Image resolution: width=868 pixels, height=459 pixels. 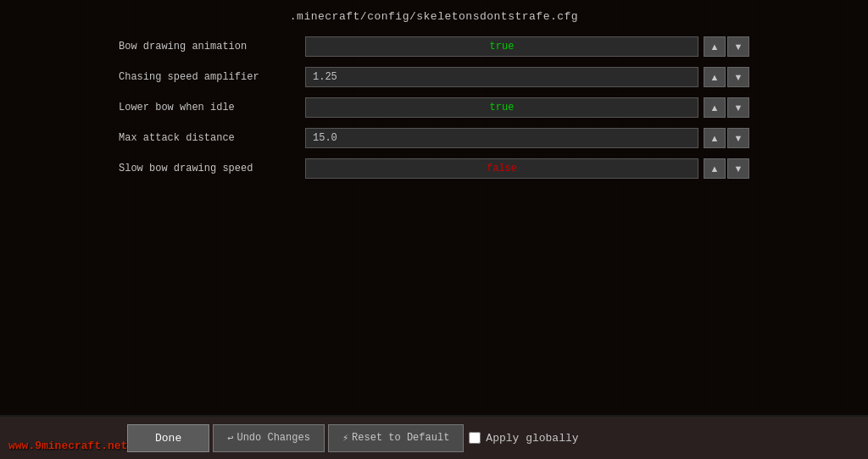 I want to click on config-row: Chasing speed amplifier▲▼, so click(x=434, y=77).